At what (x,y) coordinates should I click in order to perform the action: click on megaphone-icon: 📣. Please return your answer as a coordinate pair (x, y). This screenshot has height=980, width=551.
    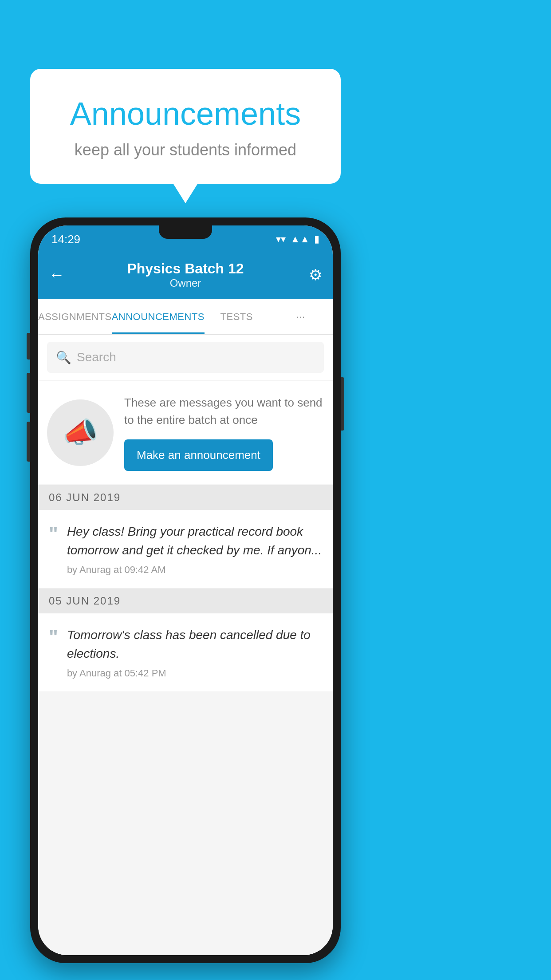
    Looking at the image, I should click on (80, 432).